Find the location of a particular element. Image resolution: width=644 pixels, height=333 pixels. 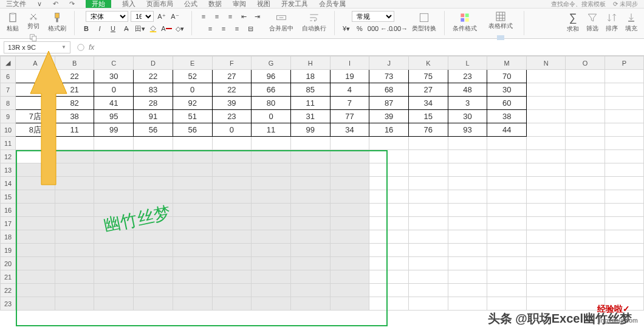

cell: 75 is located at coordinates (428, 77).